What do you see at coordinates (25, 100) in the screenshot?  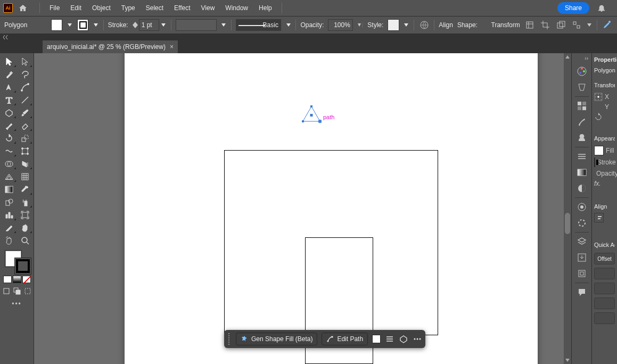 I see `line-tool` at bounding box center [25, 100].